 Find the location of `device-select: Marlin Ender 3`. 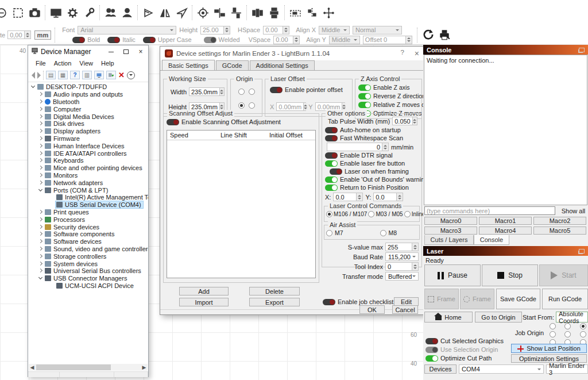

device-select: Marlin Ender 3 is located at coordinates (567, 369).